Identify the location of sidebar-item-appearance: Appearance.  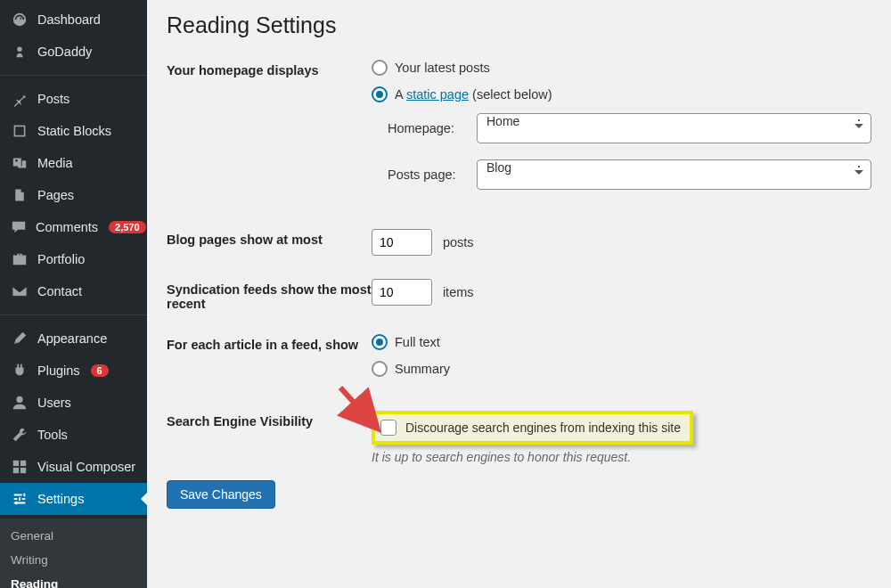
(73, 339).